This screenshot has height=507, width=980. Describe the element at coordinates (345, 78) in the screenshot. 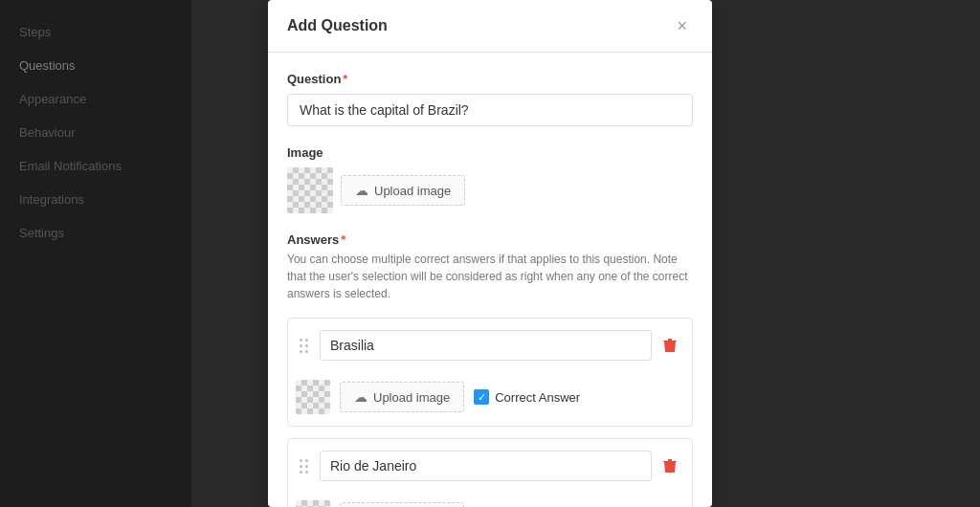

I see `required-star: *` at that location.